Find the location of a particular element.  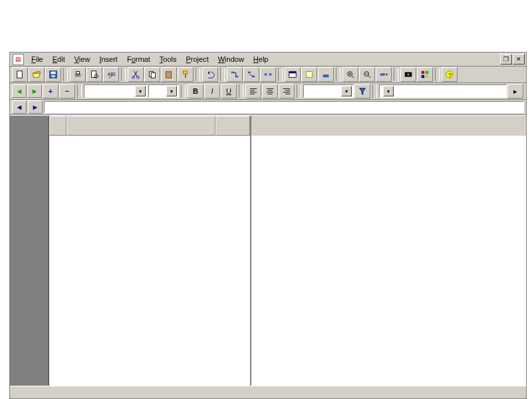

underline-button: U is located at coordinates (229, 91).